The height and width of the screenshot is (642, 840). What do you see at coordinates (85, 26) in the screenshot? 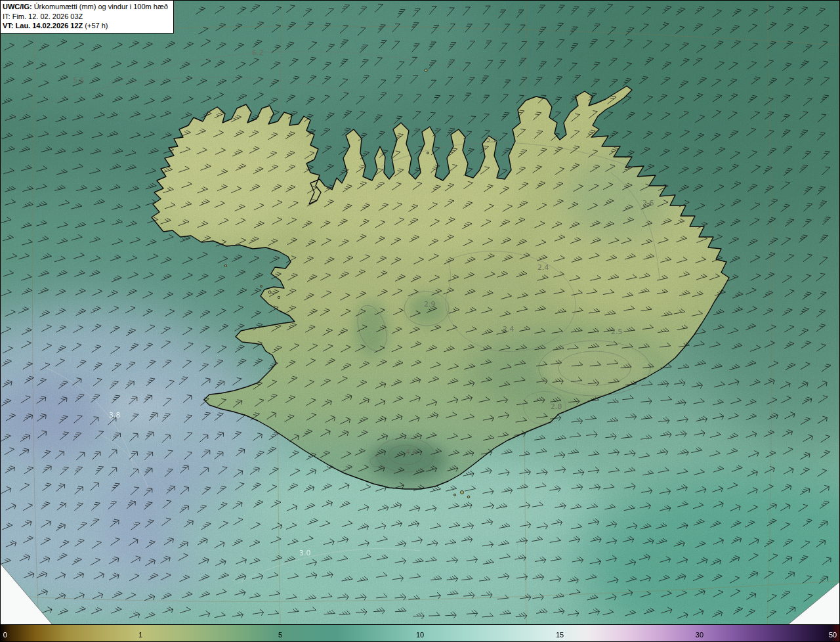
I see `valid-time-line: VT: Lau. 14.02.2026 12Z (+57 h)` at bounding box center [85, 26].